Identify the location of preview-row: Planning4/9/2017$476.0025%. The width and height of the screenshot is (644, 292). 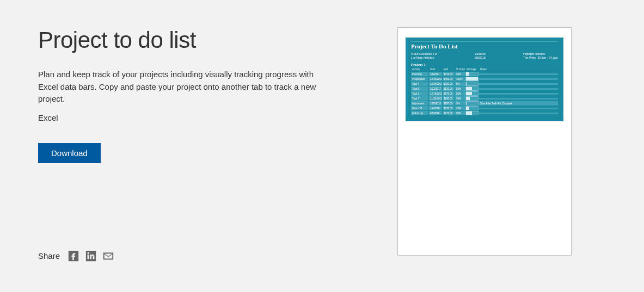
(484, 74).